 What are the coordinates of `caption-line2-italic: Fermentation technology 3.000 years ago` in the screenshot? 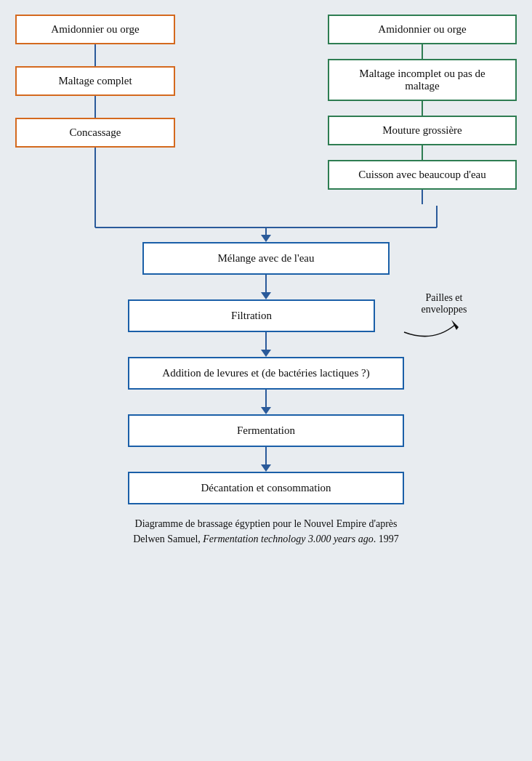 It's located at (288, 539).